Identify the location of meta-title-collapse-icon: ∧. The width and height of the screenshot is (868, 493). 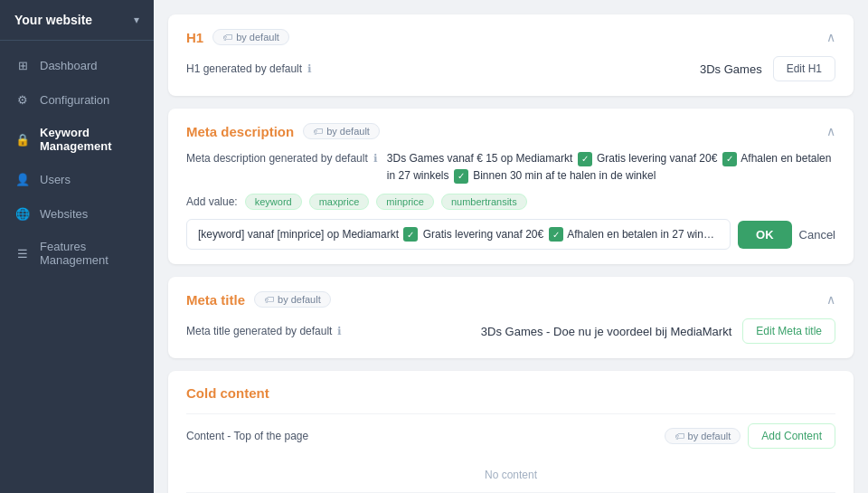
(831, 299).